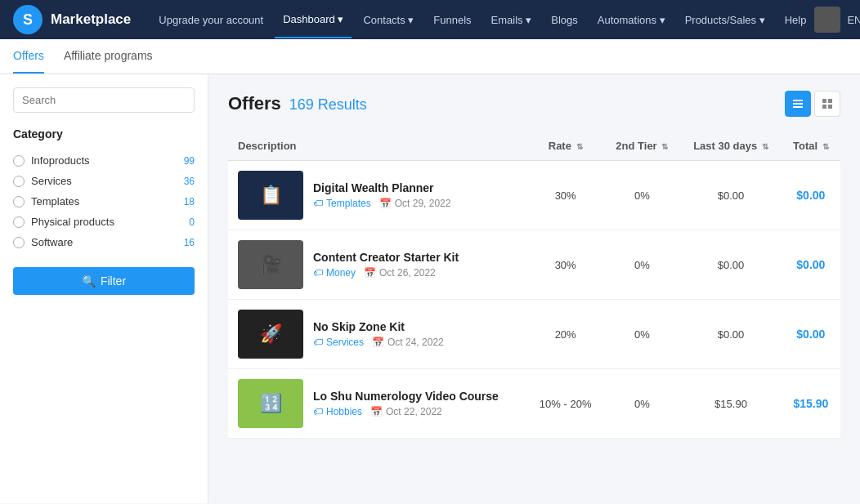 Image resolution: width=860 pixels, height=504 pixels. I want to click on category-count-infoproducts: 99, so click(190, 161).